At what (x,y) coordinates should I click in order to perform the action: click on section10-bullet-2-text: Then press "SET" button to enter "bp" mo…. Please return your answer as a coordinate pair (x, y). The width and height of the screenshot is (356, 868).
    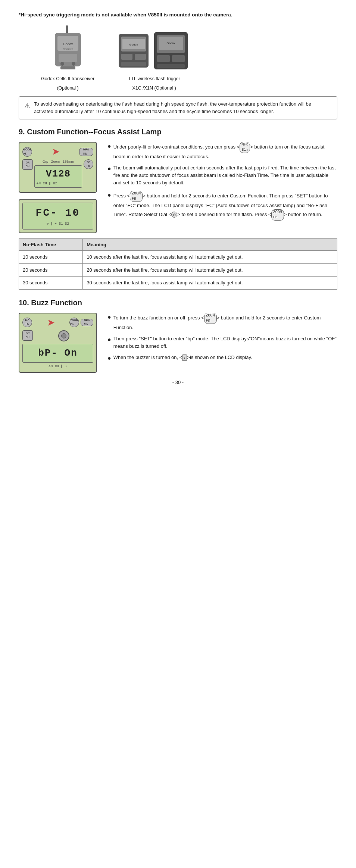
    Looking at the image, I should click on (225, 343).